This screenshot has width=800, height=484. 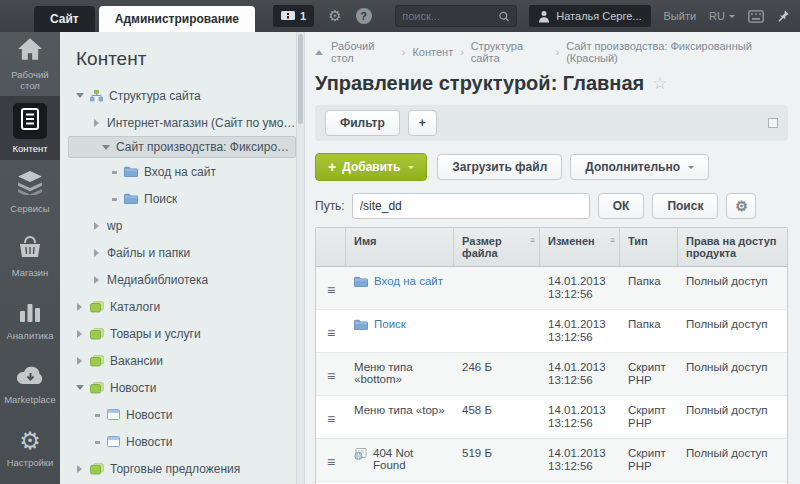 What do you see at coordinates (294, 16) in the screenshot?
I see `notifications-button: 1` at bounding box center [294, 16].